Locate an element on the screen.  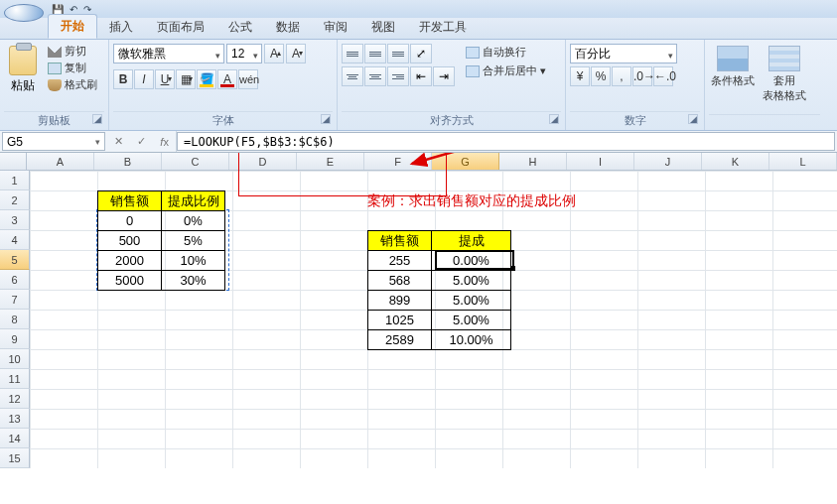
col-header-K: K is located at coordinates (736, 161).